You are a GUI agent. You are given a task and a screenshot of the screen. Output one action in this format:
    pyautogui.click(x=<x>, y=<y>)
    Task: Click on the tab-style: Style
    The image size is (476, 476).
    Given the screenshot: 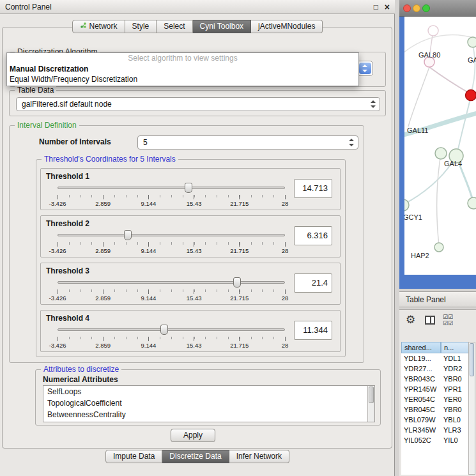 What is the action you would take?
    pyautogui.click(x=141, y=27)
    